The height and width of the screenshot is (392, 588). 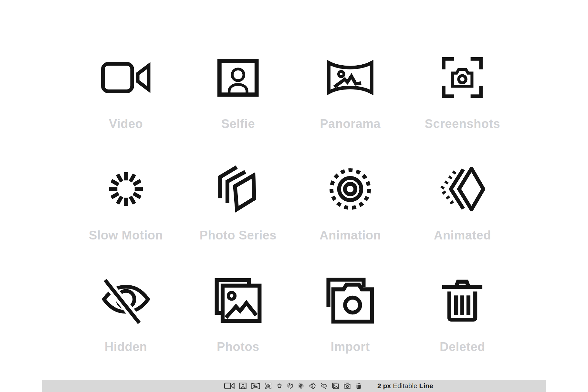 What do you see at coordinates (268, 386) in the screenshot?
I see `screenshots-mini-icon` at bounding box center [268, 386].